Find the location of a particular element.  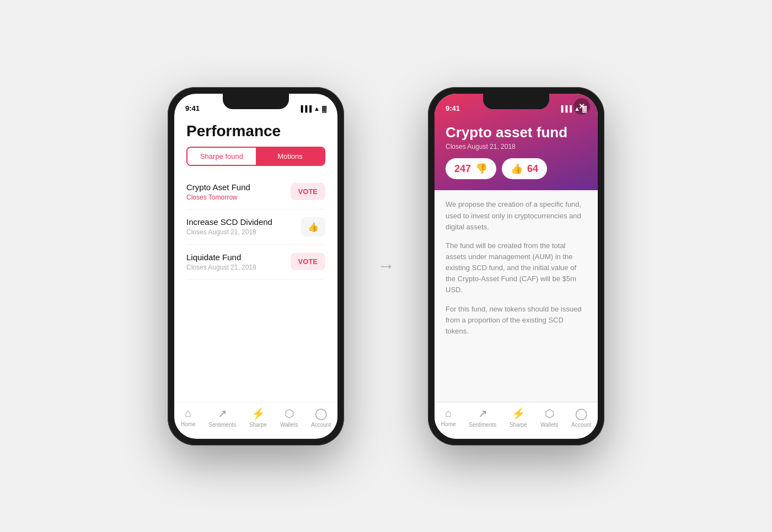

wifi-icon-1: ▲ is located at coordinates (317, 109).